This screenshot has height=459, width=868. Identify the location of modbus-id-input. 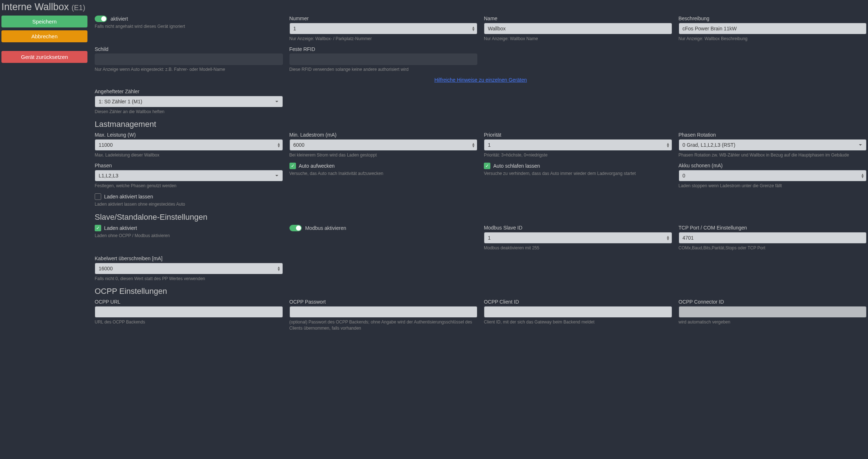
(578, 238).